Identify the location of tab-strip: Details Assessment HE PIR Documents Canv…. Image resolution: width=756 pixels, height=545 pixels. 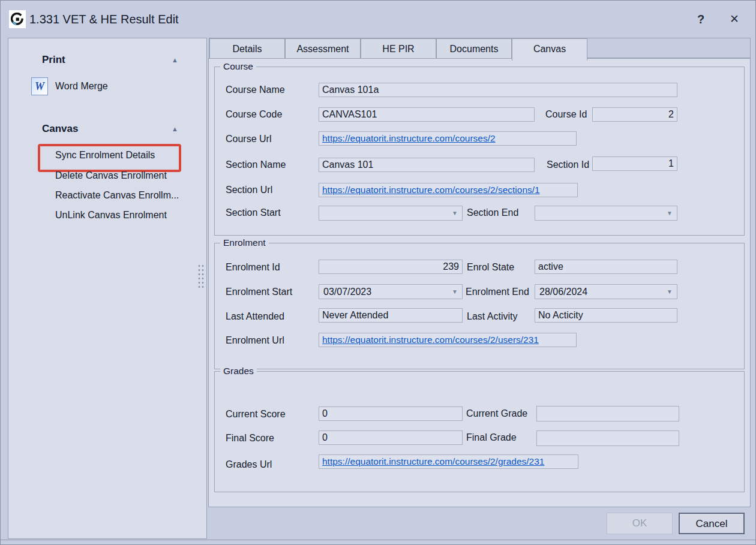
(480, 48).